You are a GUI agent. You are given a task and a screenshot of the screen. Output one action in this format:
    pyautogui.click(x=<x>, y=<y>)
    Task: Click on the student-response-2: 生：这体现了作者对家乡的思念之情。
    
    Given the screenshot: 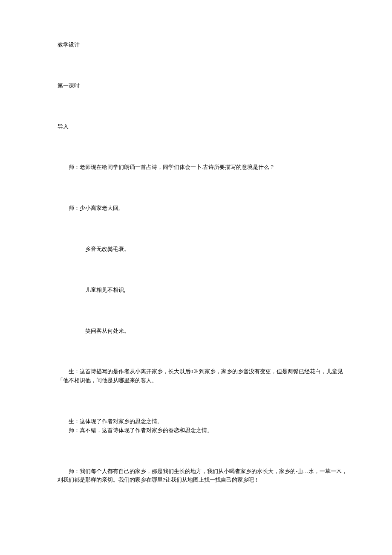 What is the action you would take?
    pyautogui.click(x=204, y=421)
    